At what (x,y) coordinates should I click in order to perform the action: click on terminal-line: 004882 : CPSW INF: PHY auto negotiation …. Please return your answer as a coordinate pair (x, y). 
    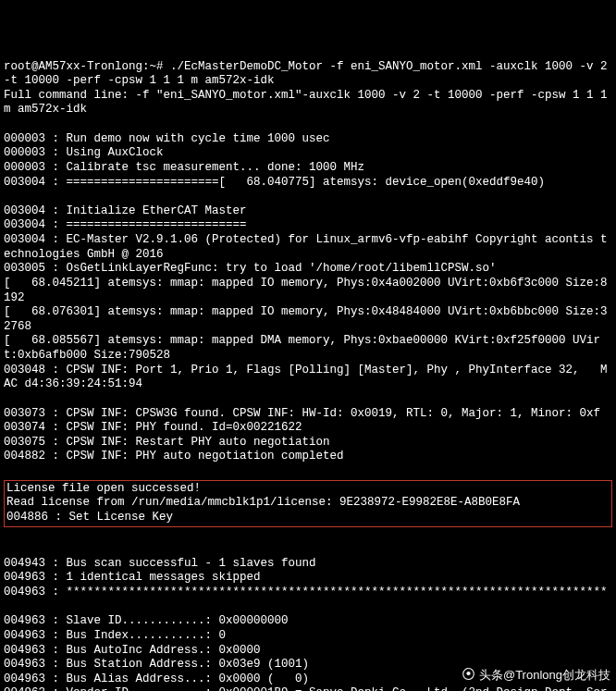
    Looking at the image, I should click on (308, 457).